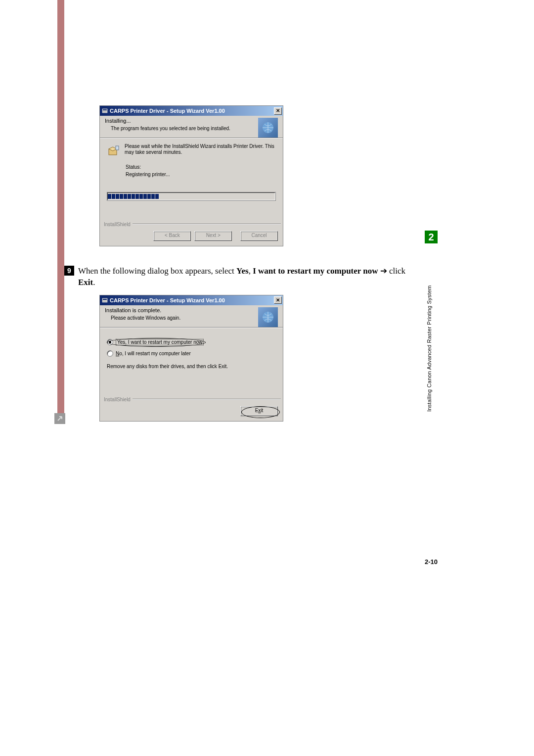 Image resolution: width=534 pixels, height=756 pixels. What do you see at coordinates (69, 271) in the screenshot?
I see `step-badge: 9` at bounding box center [69, 271].